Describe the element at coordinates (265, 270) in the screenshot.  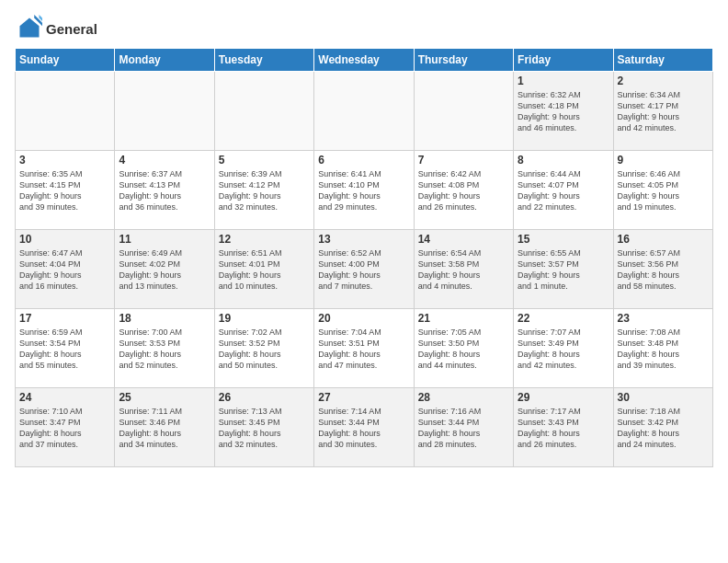
I see `day-info: Sunrise: 6:51 AMSunset: 4:01 PMDaylight:…` at that location.